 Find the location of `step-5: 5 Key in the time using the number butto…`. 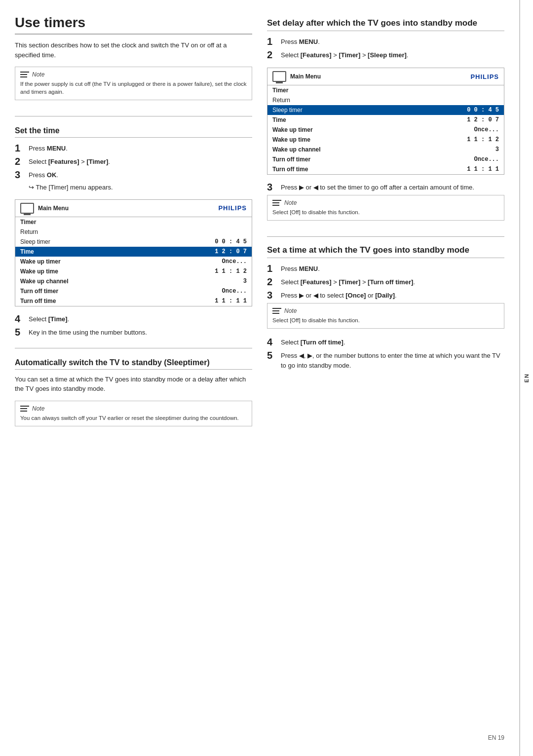

step-5: 5 Key in the time using the number butto… is located at coordinates (133, 332).